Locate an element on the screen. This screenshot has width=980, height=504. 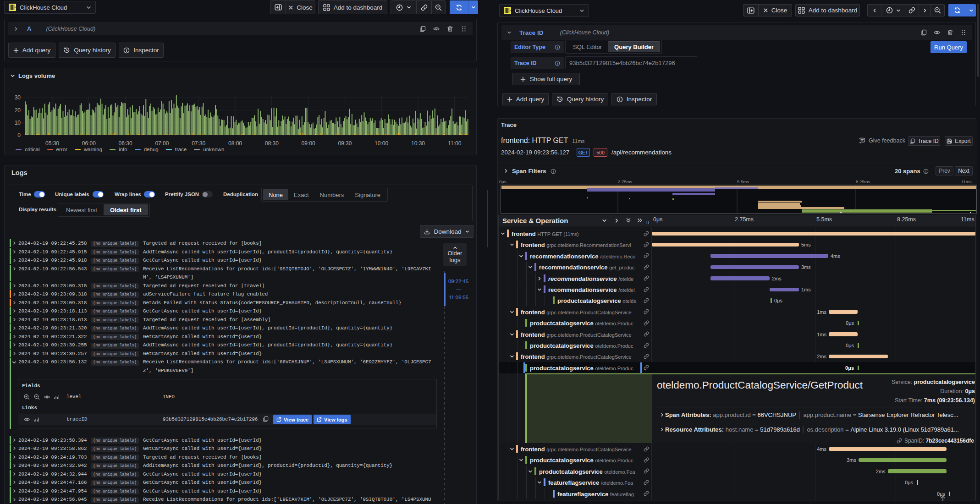
svg-text: 09:00 is located at coordinates (308, 143).